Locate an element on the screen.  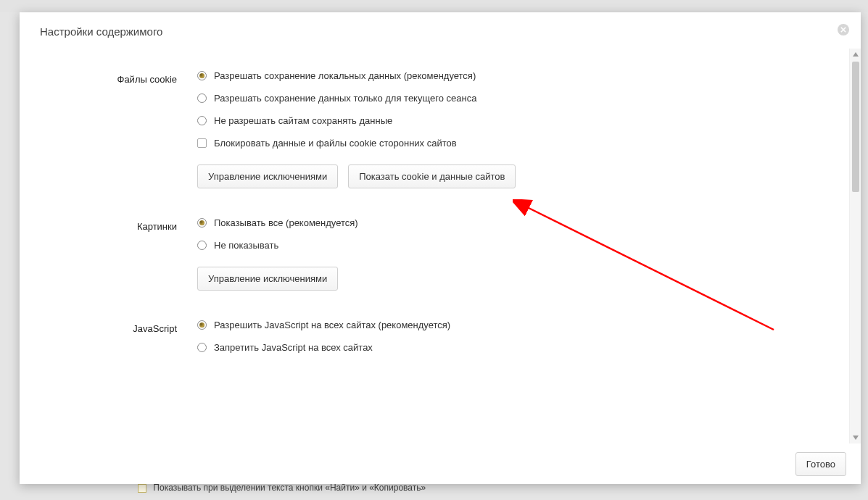
behind-option-label: Показывать при выделении текста кнопки «… is located at coordinates (289, 488).